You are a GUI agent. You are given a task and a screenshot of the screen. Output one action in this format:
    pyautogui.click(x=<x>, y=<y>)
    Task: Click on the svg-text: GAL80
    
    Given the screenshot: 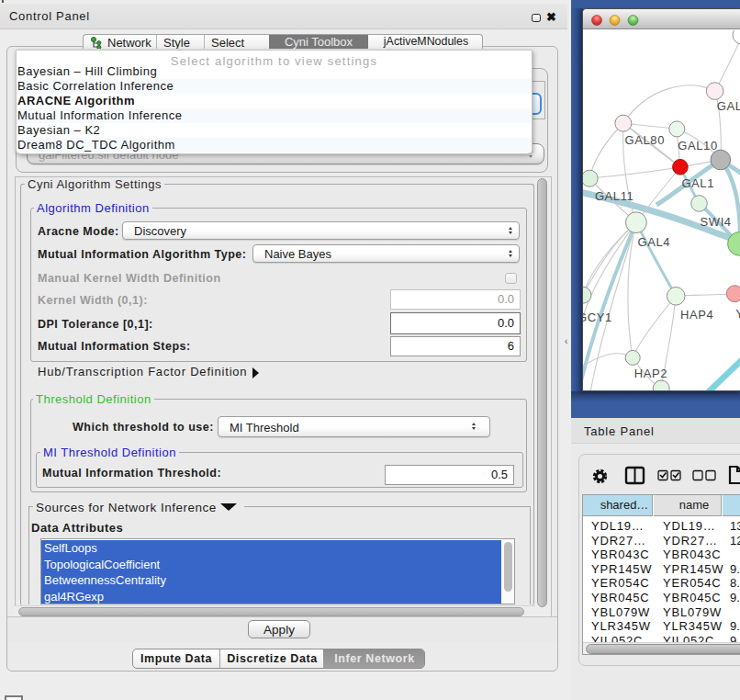 What is the action you would take?
    pyautogui.click(x=645, y=140)
    